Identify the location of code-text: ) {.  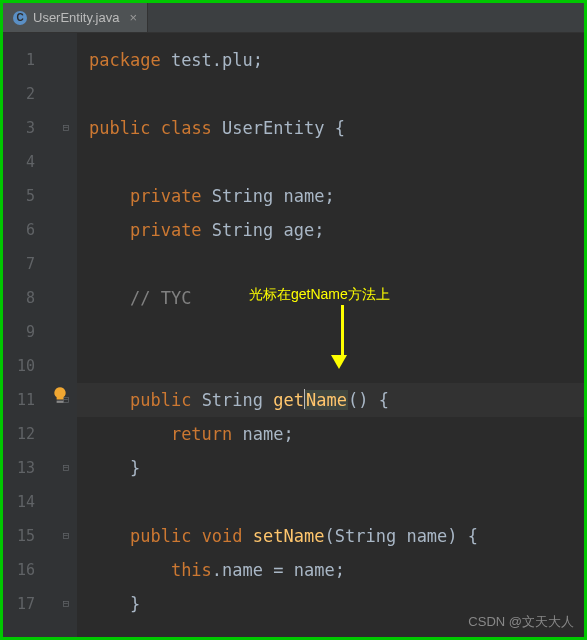
(462, 536).